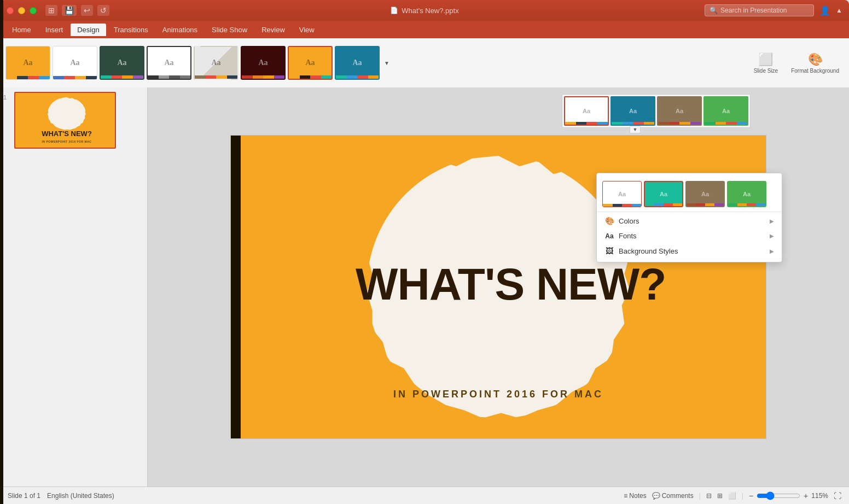 This screenshot has height=504, width=849. What do you see at coordinates (689, 236) in the screenshot?
I see `dropdown-item-fonts: Aa Fonts ▶` at bounding box center [689, 236].